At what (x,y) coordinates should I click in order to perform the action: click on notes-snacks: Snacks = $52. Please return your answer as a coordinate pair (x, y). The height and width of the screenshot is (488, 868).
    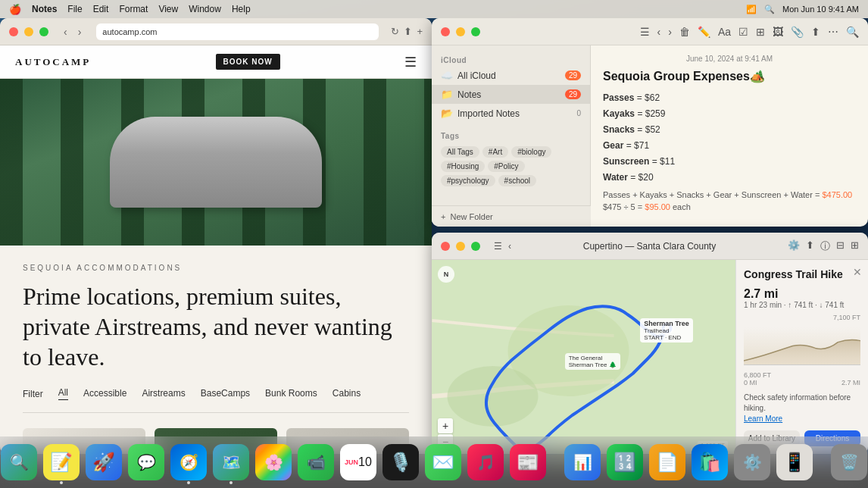
    Looking at the image, I should click on (729, 130).